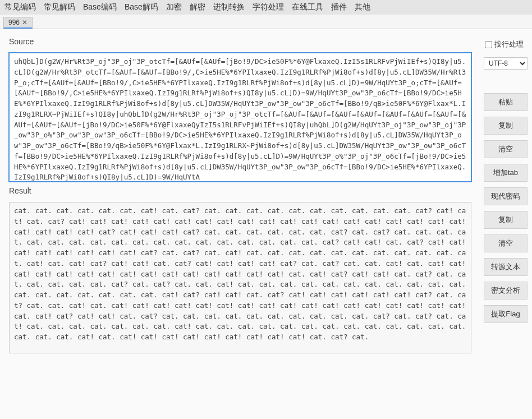  Describe the element at coordinates (268, 7) in the screenshot. I see `menu-item: 字符处理` at that location.